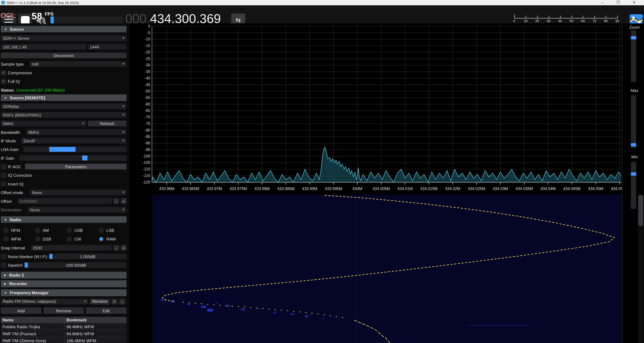  What do you see at coordinates (4, 72) in the screenshot?
I see `compression-checkbox: ✓` at bounding box center [4, 72].